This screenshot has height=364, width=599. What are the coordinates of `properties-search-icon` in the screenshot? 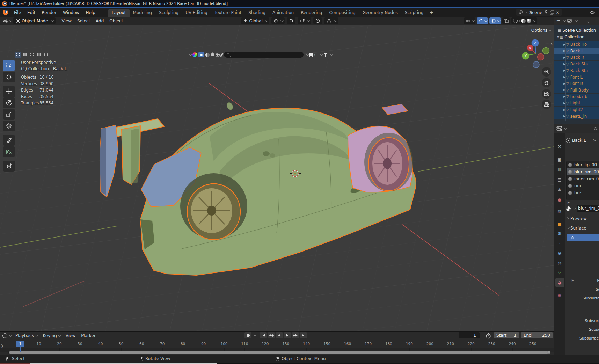 It's located at (596, 129).